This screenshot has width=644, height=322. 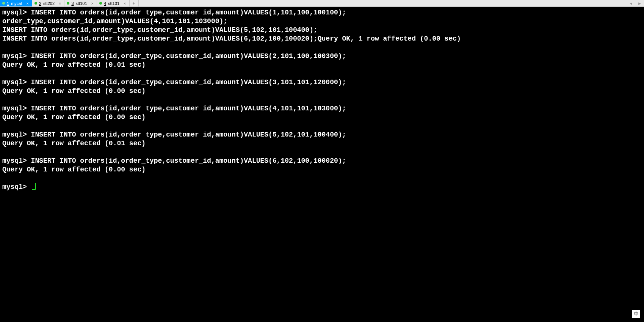 What do you see at coordinates (16, 3) in the screenshot?
I see `tab-mycat: 1mycat×` at bounding box center [16, 3].